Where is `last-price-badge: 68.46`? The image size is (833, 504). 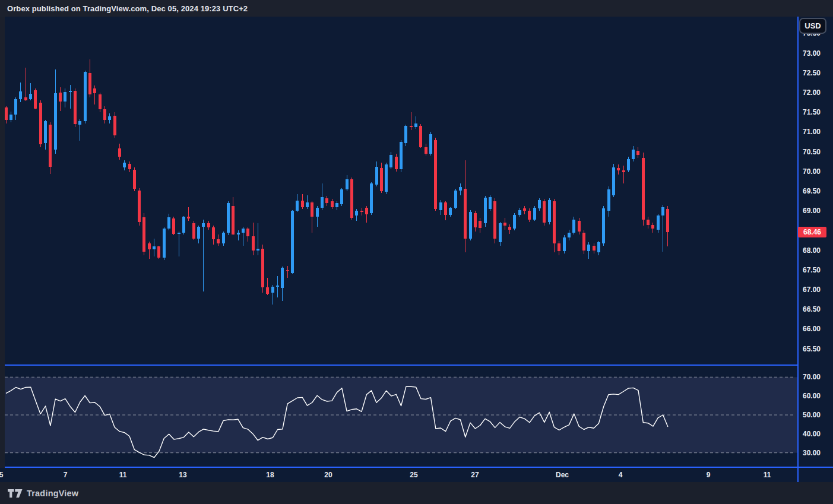
last-price-badge: 68.46 is located at coordinates (812, 232).